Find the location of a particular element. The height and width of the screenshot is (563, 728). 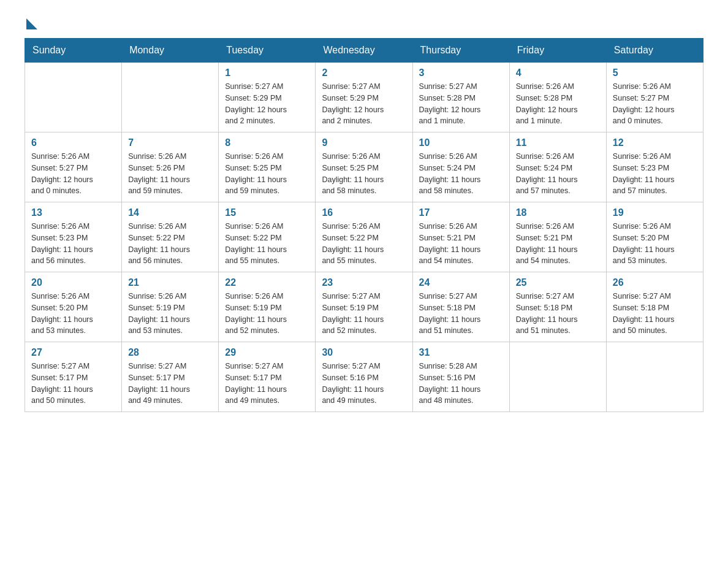

day-number: 10 is located at coordinates (461, 143).